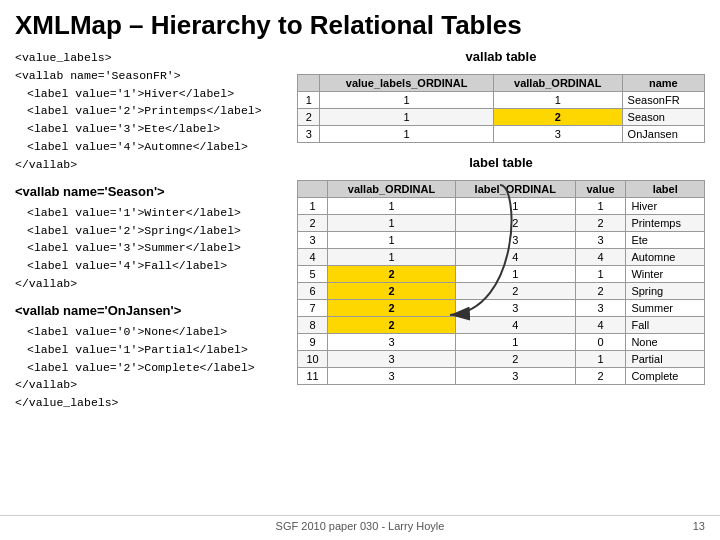 This screenshot has height=540, width=720. Describe the element at coordinates (313, 326) in the screenshot. I see `label-row-8-cell-0: 8` at that location.